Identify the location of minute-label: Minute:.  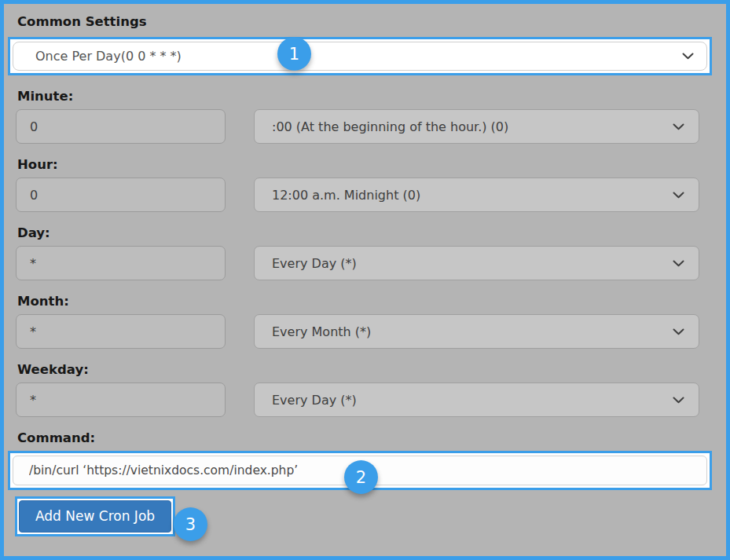
(372, 97).